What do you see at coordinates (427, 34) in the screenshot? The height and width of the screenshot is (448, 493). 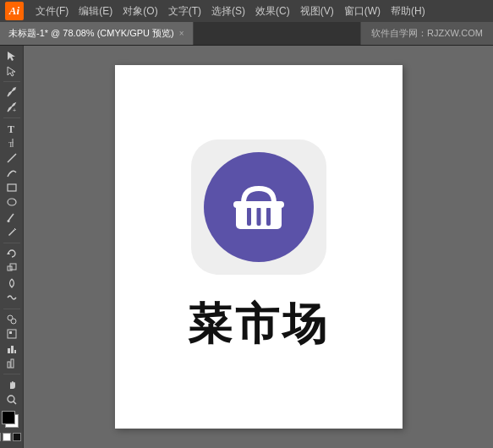 I see `tab-secondary-label: 软件自学网：RJZXW.COM` at bounding box center [427, 34].